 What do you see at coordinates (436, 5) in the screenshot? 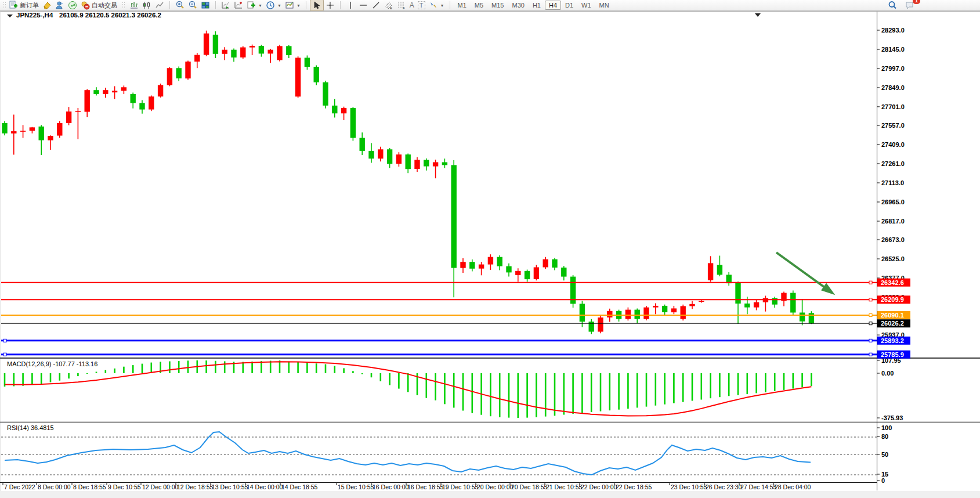
I see `arrows-tool: ▼` at bounding box center [436, 5].